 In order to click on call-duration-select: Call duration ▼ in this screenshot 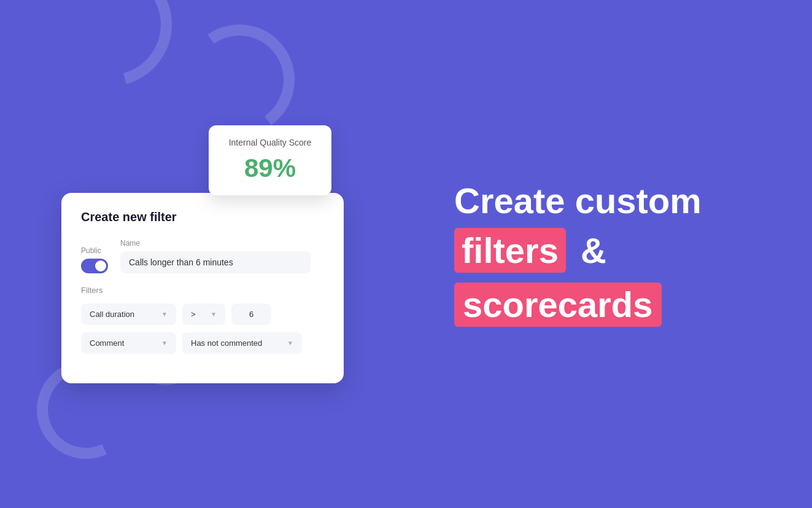, I will do `click(129, 315)`.